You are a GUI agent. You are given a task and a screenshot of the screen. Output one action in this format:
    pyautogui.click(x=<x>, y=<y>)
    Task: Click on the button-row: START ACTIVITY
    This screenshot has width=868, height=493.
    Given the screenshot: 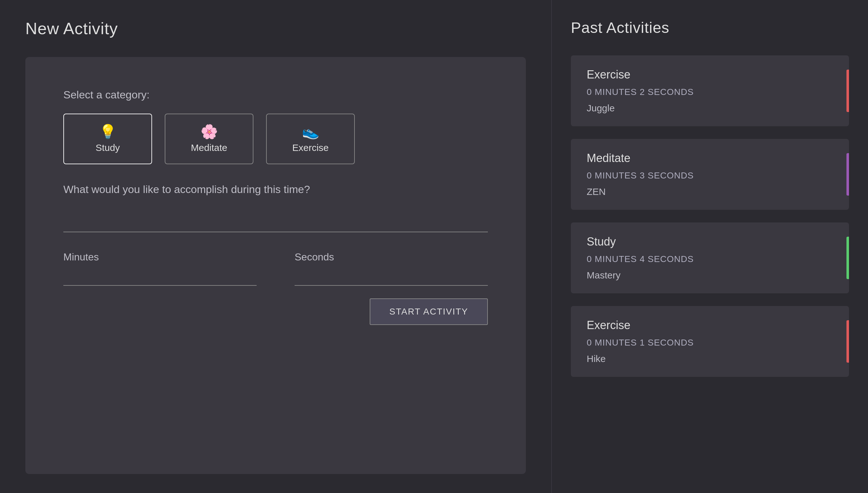 What is the action you would take?
    pyautogui.click(x=276, y=312)
    